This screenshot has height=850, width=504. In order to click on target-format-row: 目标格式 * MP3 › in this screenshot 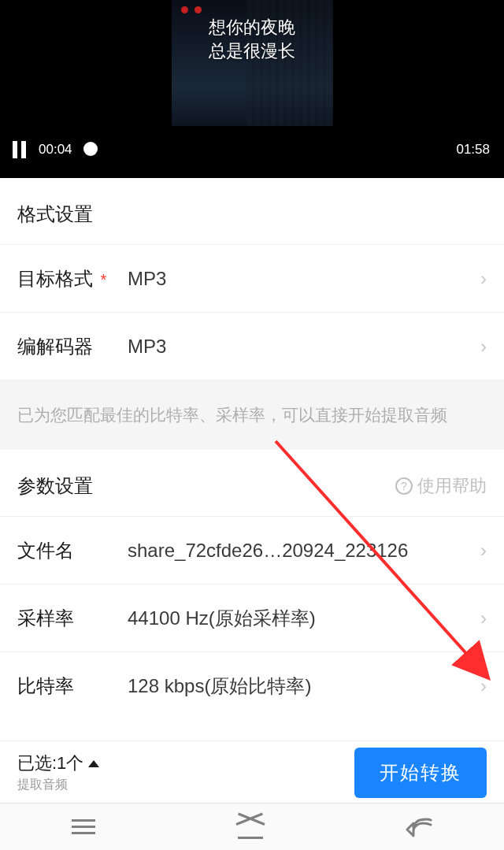, I will do `click(252, 278)`.